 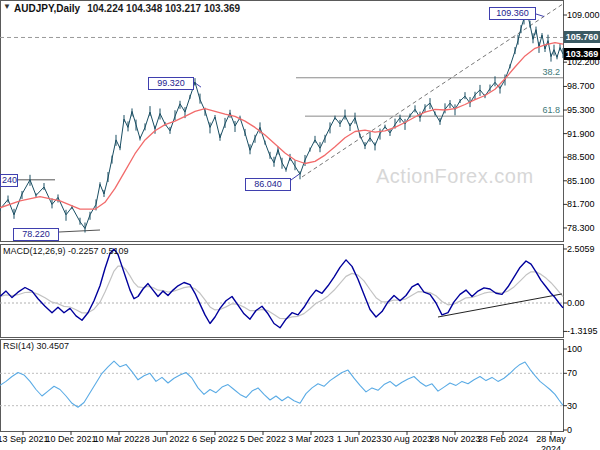 I want to click on rsi-ytick: 100, so click(x=574, y=349).